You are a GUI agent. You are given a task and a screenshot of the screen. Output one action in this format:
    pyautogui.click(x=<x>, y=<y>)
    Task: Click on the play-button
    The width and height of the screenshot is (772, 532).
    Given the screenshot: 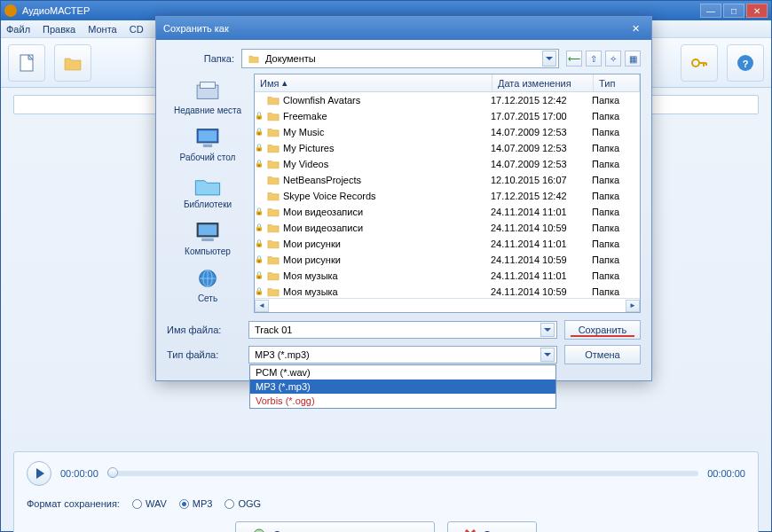 What is the action you would take?
    pyautogui.click(x=39, y=473)
    